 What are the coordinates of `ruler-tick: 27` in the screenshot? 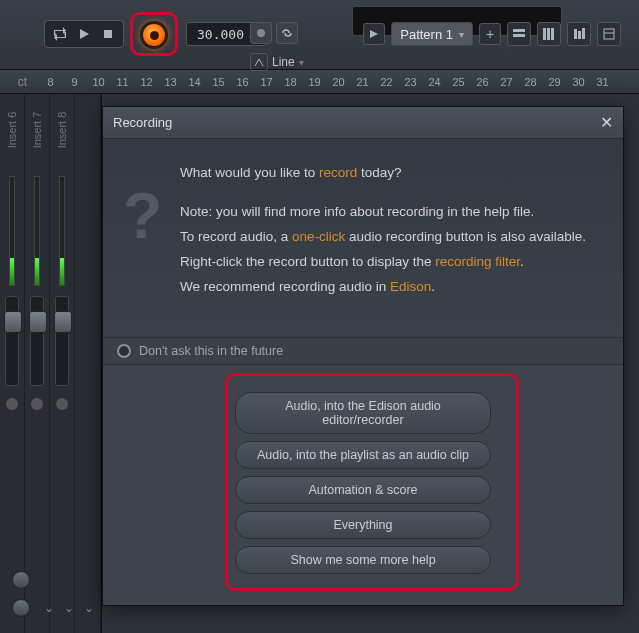 It's located at (506, 82).